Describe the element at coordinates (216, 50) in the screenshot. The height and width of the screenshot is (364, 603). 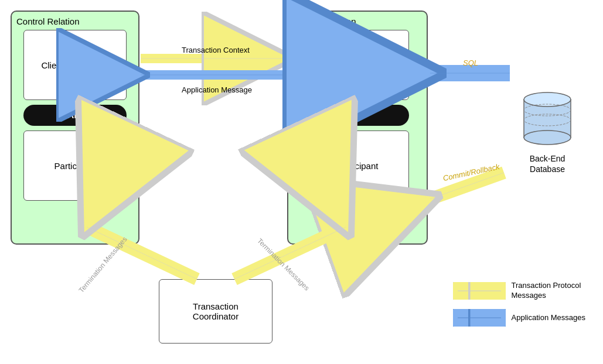
I see `transaction-context-label: Transaction Context` at that location.